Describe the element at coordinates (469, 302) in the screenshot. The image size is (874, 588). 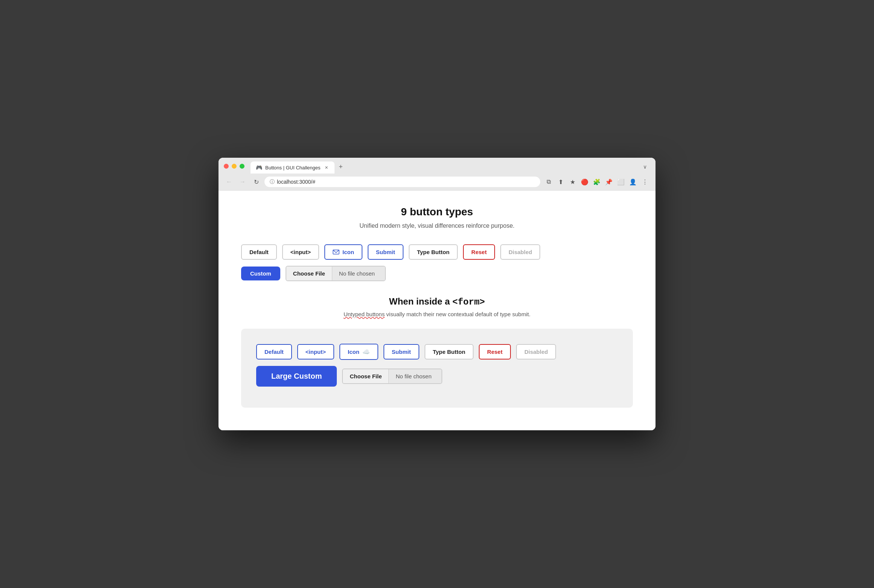
I see `section-title-code: <form>` at that location.